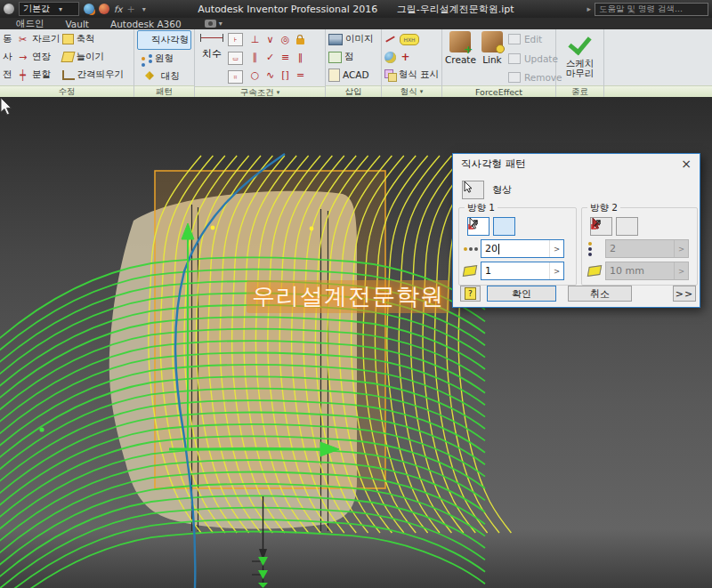 The height and width of the screenshot is (588, 712). What do you see at coordinates (271, 39) in the screenshot?
I see `coincident-constraint-icon: ∨` at bounding box center [271, 39].